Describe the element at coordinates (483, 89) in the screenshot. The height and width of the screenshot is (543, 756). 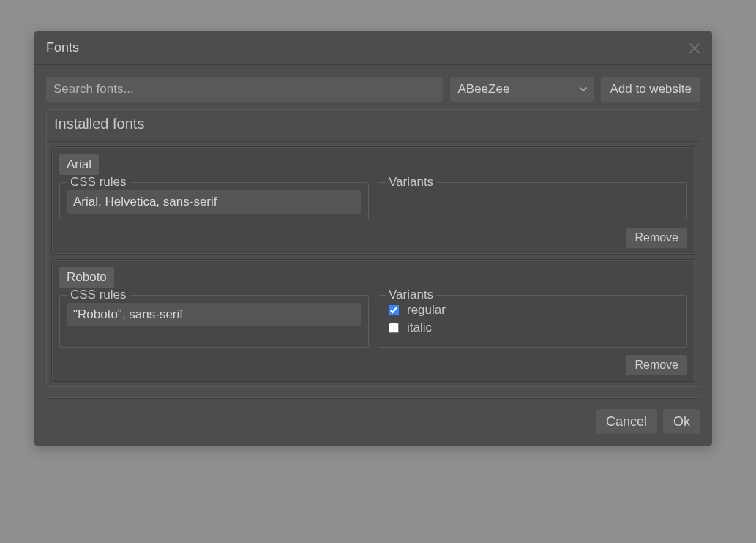
I see `font-family-select-value: ABeeZee` at that location.